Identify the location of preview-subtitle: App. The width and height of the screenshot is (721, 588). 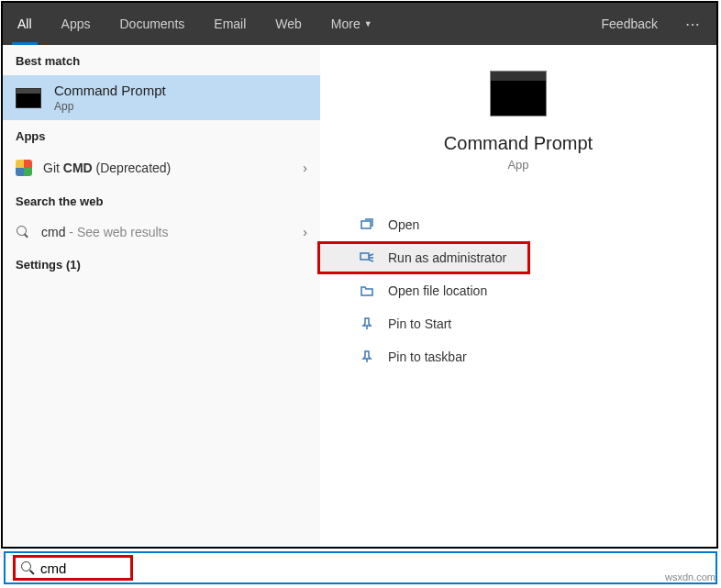
(517, 165).